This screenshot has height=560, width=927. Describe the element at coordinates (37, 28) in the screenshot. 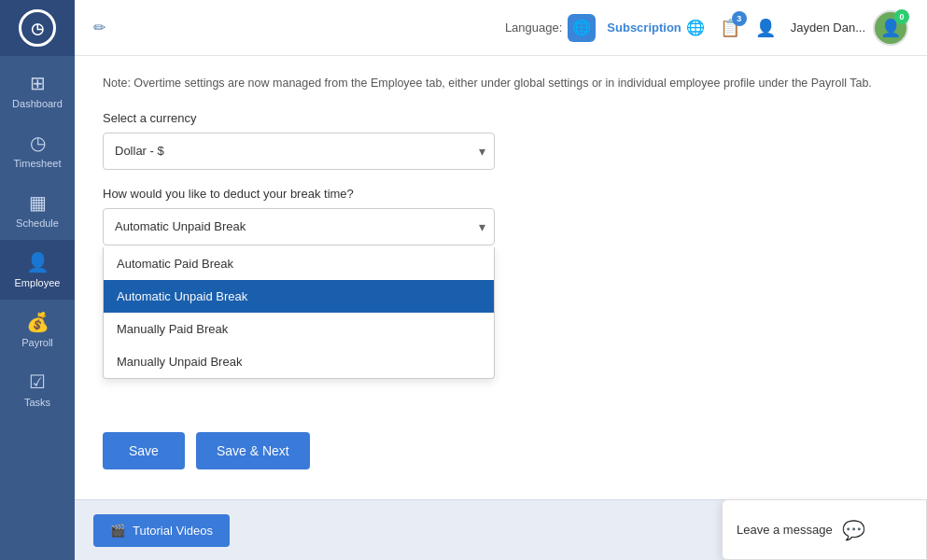

I see `sidebar-logo: ◷` at that location.